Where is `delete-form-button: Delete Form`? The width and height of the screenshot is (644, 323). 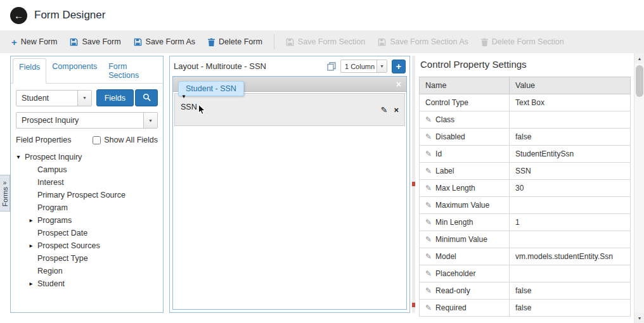
delete-form-button: Delete Form is located at coordinates (235, 42).